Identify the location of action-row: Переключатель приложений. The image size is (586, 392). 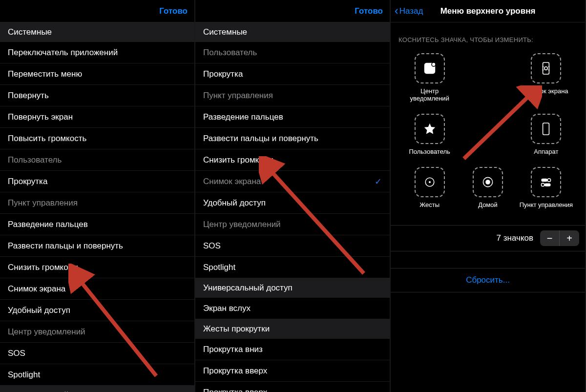
(97, 53).